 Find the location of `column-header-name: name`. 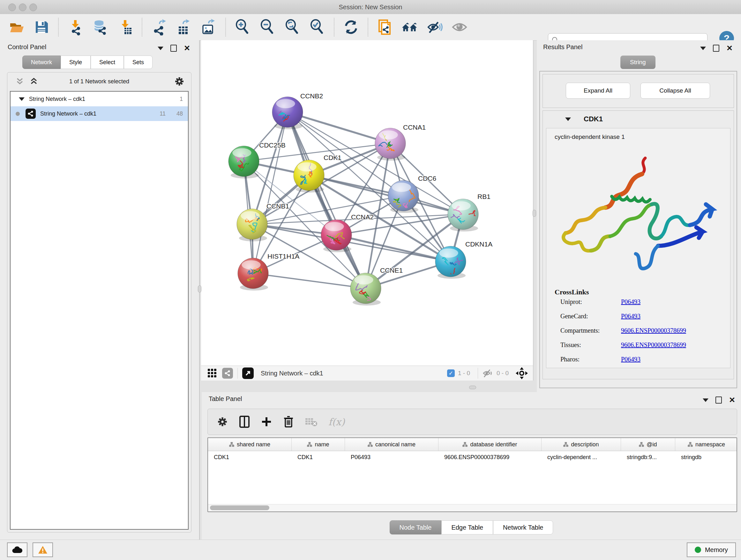

column-header-name: name is located at coordinates (318, 444).